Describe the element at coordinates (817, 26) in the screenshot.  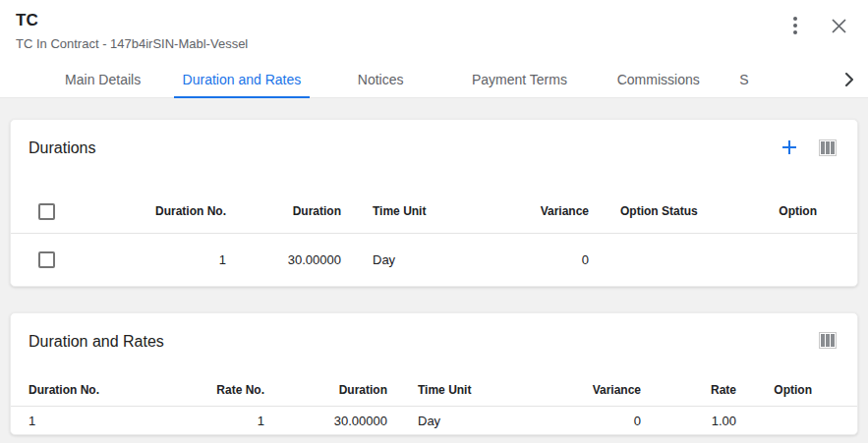
I see `header-actions` at that location.